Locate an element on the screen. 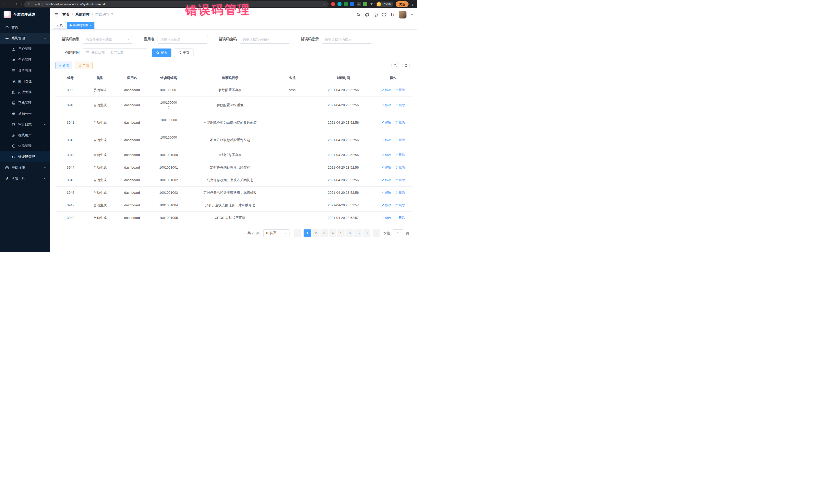  col-header-remark: 备注 is located at coordinates (292, 78).